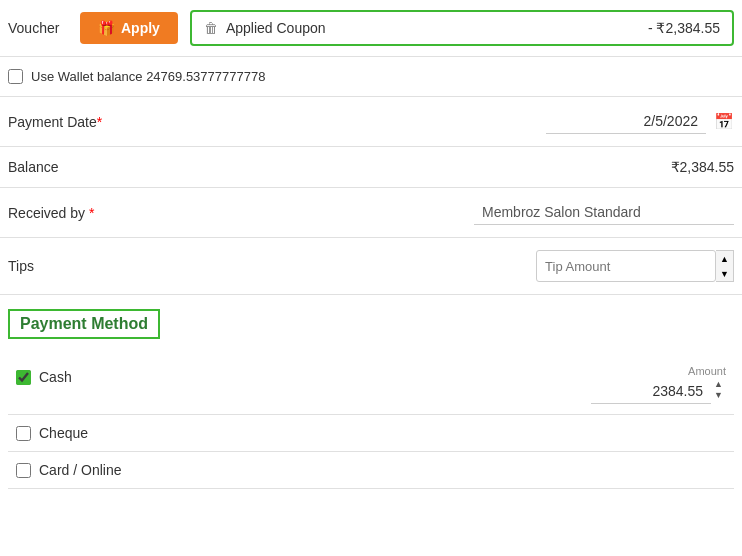 The image size is (742, 556). I want to click on cash-checkbox, so click(24, 378).